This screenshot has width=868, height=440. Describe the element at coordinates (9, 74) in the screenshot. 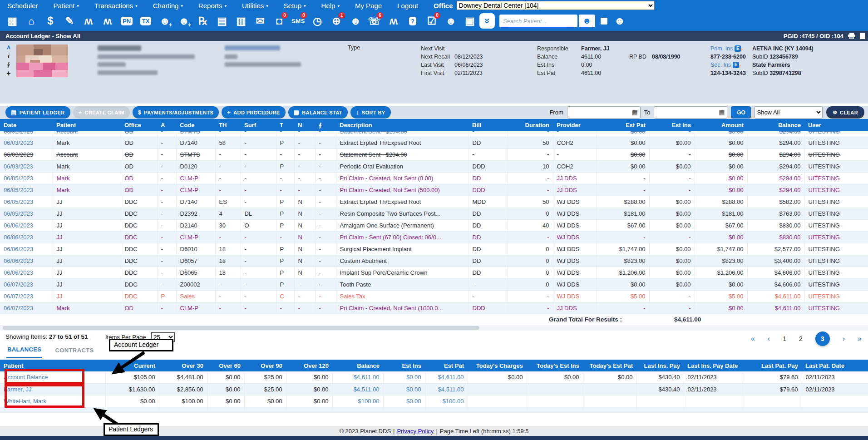

I see `add-icon: +` at that location.